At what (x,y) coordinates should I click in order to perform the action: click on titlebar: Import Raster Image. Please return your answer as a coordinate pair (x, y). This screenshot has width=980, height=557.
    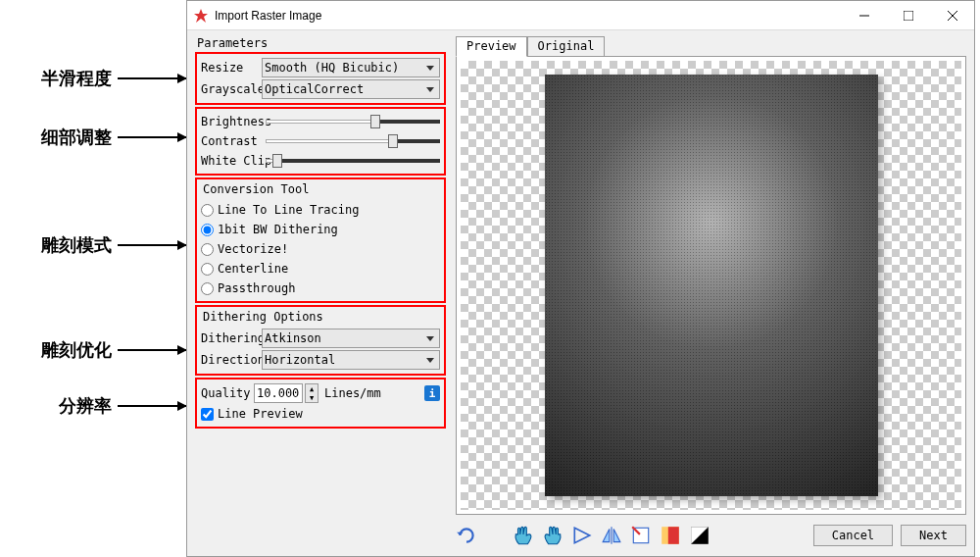
    Looking at the image, I should click on (580, 16).